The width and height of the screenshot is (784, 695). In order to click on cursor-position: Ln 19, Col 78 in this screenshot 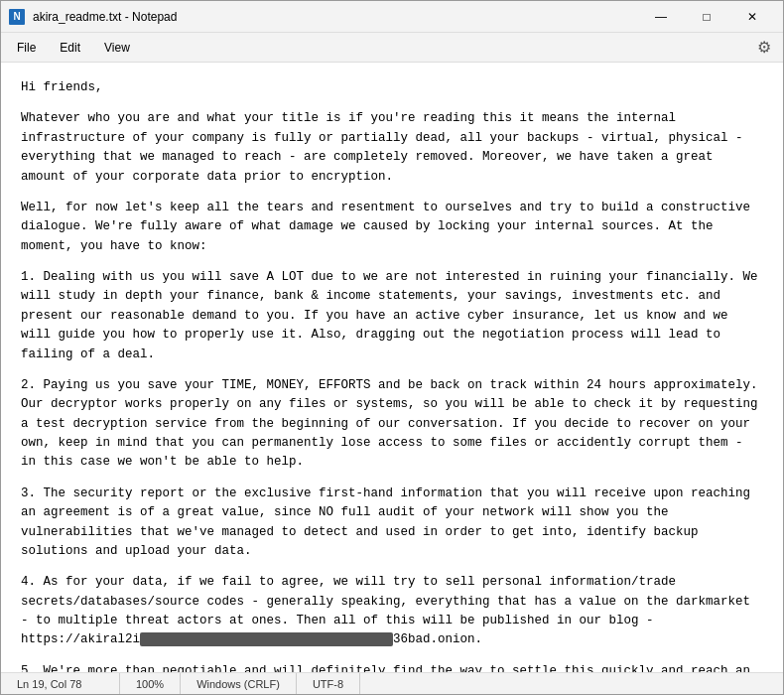, I will do `click(61, 683)`.